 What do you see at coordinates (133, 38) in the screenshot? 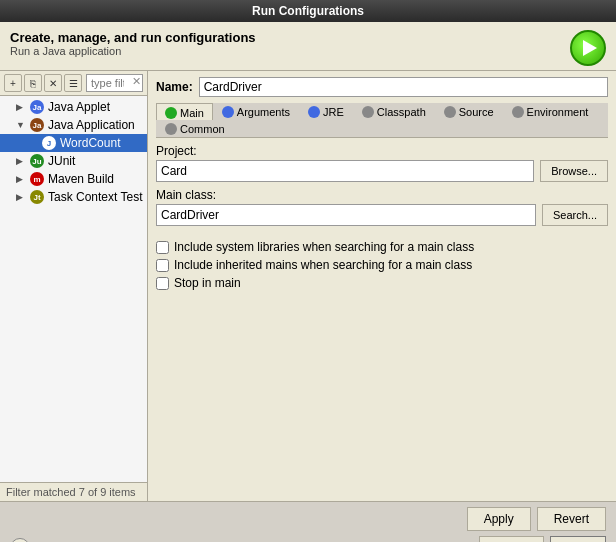
I see `header-title: Create, manage, and run configurations` at bounding box center [133, 38].